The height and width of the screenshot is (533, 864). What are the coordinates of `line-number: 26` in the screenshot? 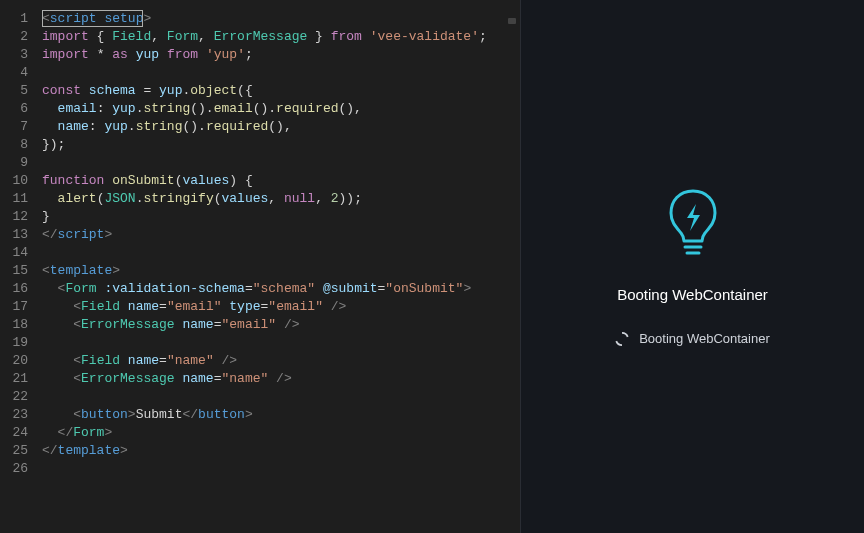 It's located at (21, 469).